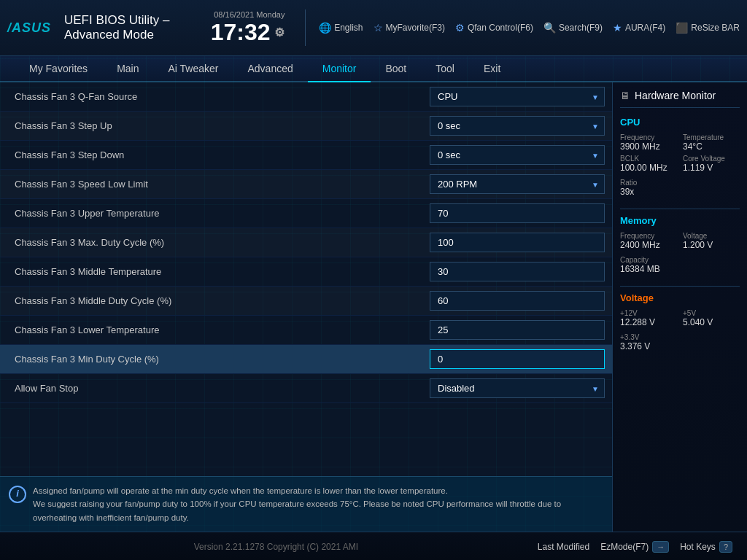 This screenshot has width=747, height=560. I want to click on memory-frequency-value: 2400 MHz, so click(649, 245).